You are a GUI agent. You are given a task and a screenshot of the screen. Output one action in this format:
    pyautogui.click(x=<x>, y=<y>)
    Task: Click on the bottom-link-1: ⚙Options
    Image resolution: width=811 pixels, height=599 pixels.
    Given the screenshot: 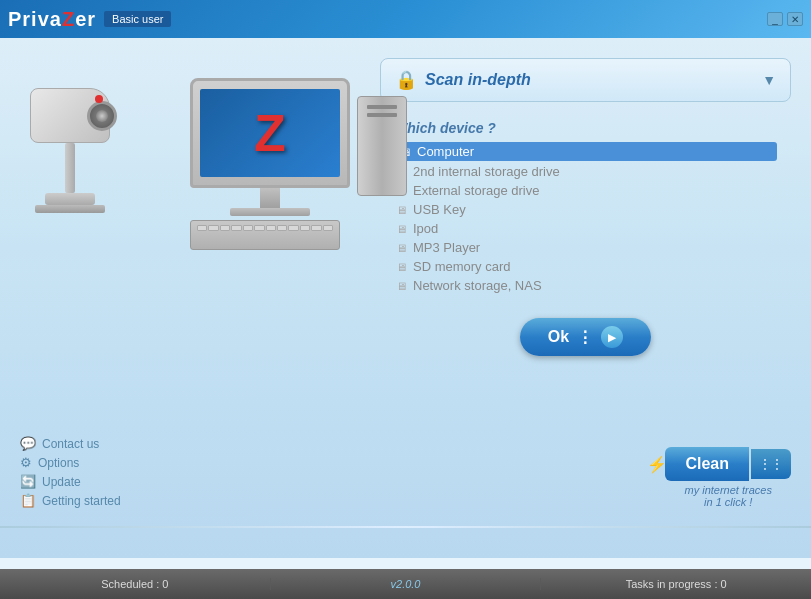 What is the action you would take?
    pyautogui.click(x=70, y=462)
    